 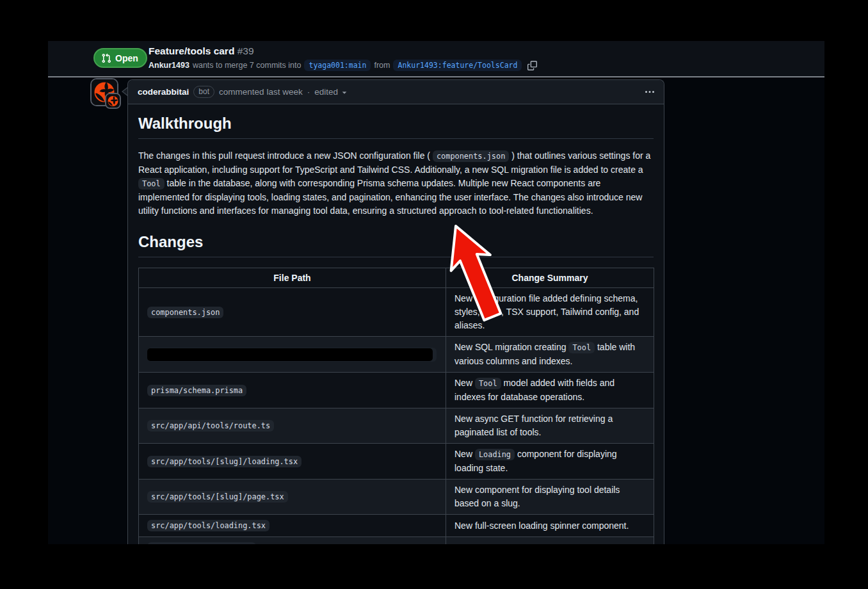 What do you see at coordinates (246, 51) in the screenshot?
I see `pr-number: #39` at bounding box center [246, 51].